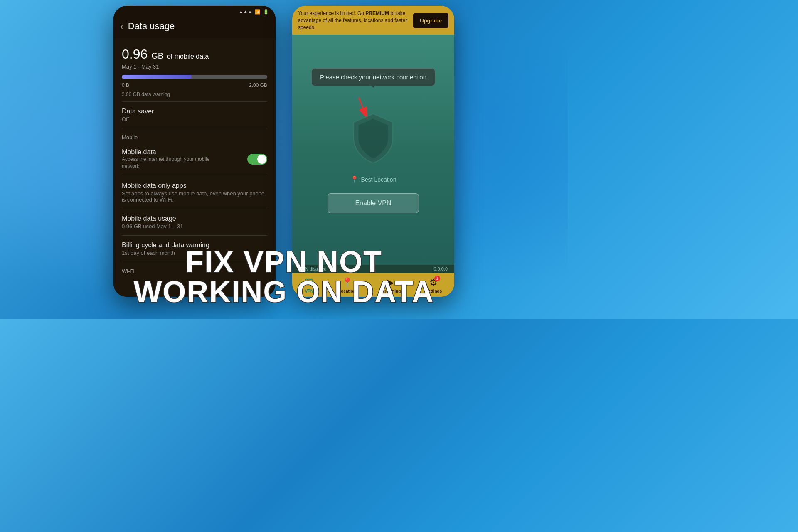  Describe the element at coordinates (257, 159) in the screenshot. I see `mobile-data-toggle` at that location.